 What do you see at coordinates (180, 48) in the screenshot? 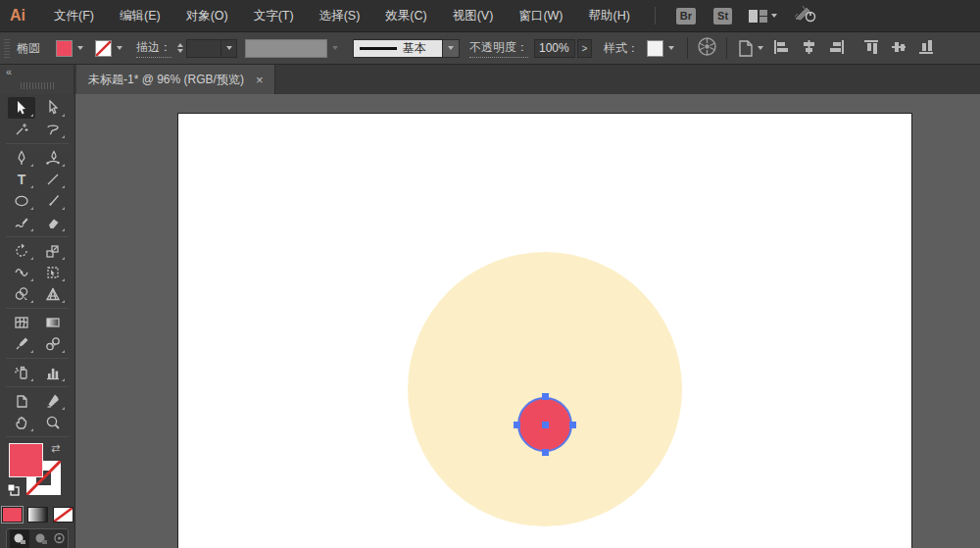
I see `stroke-weight-stepper` at bounding box center [180, 48].